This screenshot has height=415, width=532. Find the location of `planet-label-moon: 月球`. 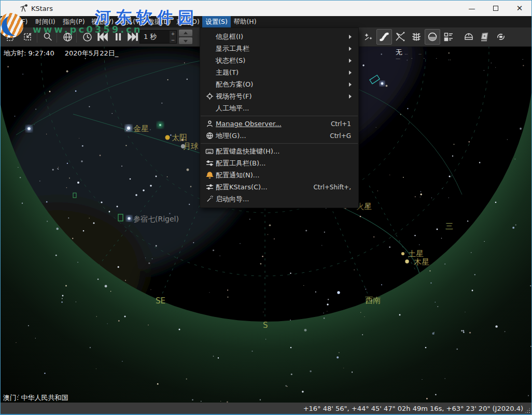

planet-label-moon: 月球 is located at coordinates (191, 146).